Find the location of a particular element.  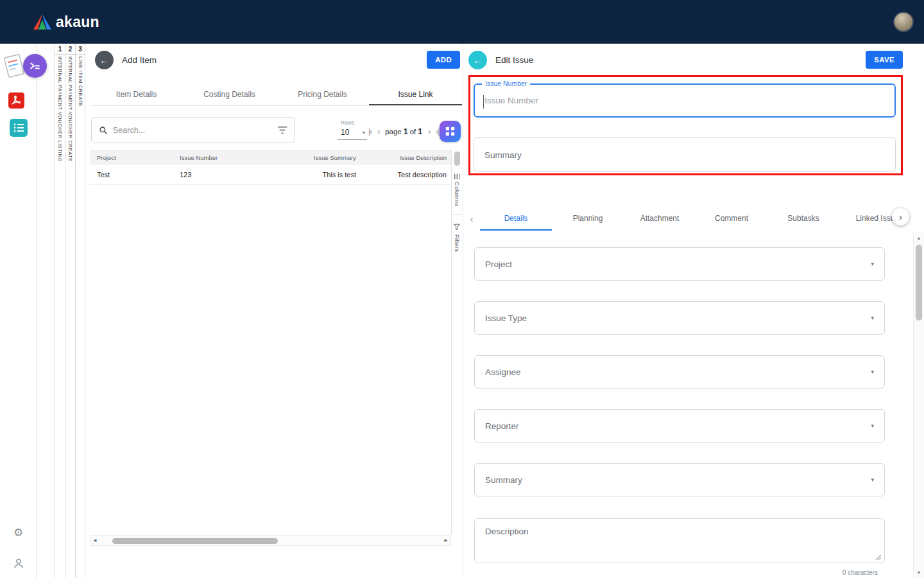

page-indicator: page 1 of 1 is located at coordinates (404, 132).